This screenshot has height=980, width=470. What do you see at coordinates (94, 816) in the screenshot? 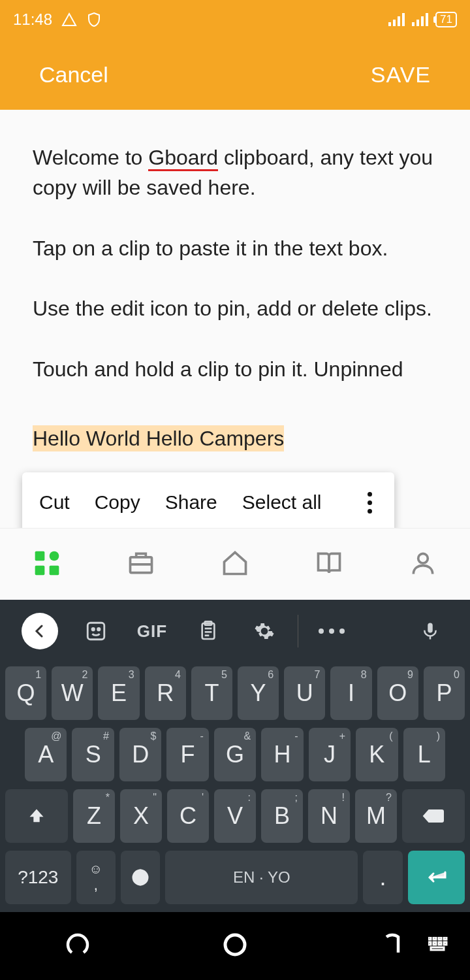
I see `key-z: Z*` at bounding box center [94, 816].